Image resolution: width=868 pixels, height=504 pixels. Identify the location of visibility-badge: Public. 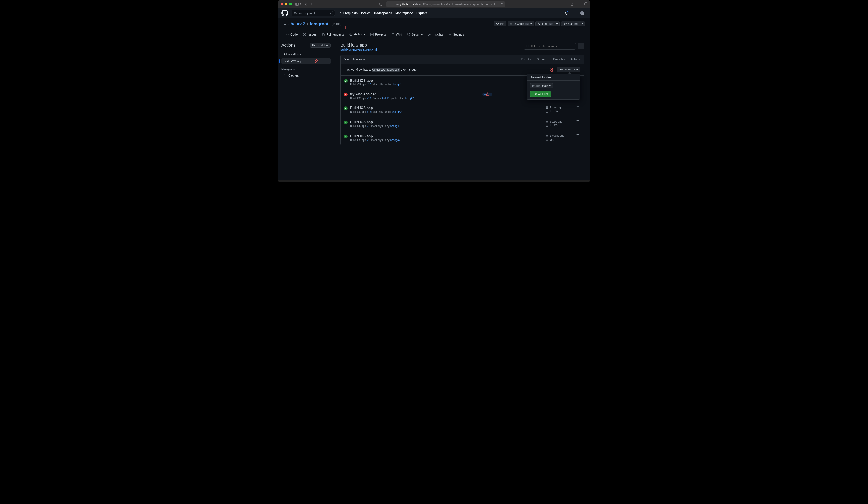
(337, 24).